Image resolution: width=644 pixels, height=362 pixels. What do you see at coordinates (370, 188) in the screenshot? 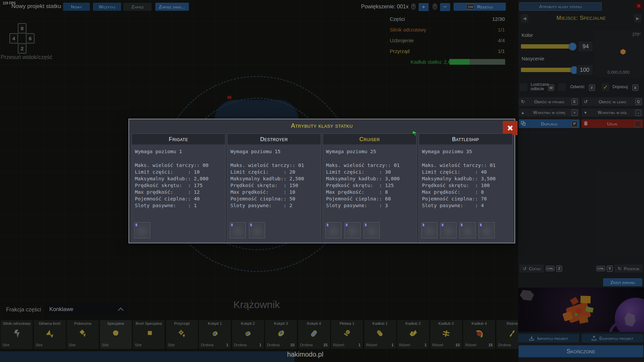
I see `class-card-cruiser: Cruiser Wymaga poziomu 25 Maks. wielość …` at bounding box center [370, 188].